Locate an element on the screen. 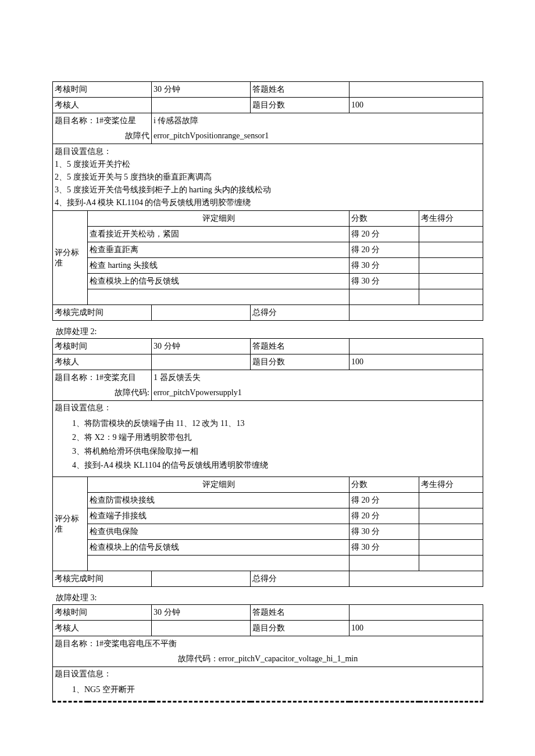 The width and height of the screenshot is (535, 756). topic-name-cell: 题目名称：1#变桨充目 is located at coordinates (102, 378).